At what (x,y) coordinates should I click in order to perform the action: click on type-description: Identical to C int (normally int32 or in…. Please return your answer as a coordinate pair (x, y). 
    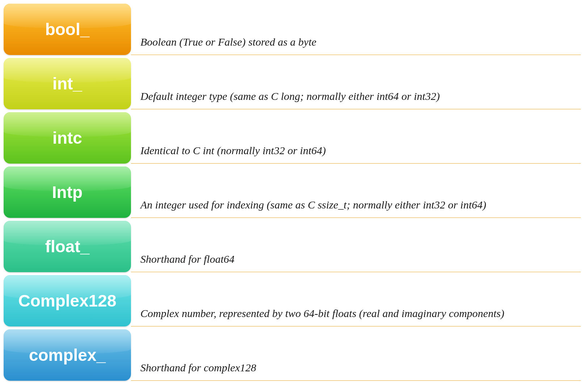
    Looking at the image, I should click on (356, 138).